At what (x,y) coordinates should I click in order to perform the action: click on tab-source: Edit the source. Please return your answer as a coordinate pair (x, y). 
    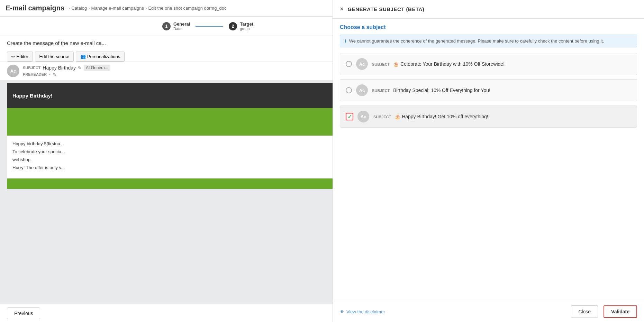
    Looking at the image, I should click on (55, 57).